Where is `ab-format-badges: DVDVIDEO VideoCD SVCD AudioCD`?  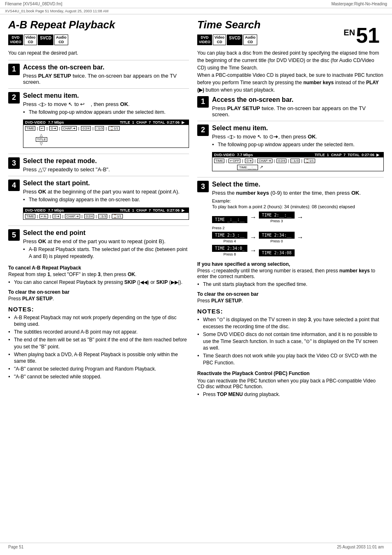
ab-format-badges: DVDVIDEO VideoCD SVCD AudioCD is located at coordinates (99, 40).